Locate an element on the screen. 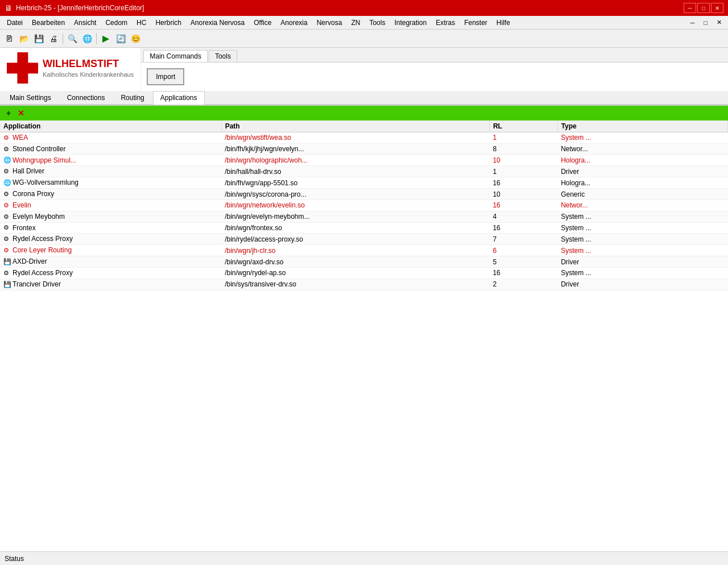  cell-app-name: ⚙Rydel Access Proxy is located at coordinates (110, 273).